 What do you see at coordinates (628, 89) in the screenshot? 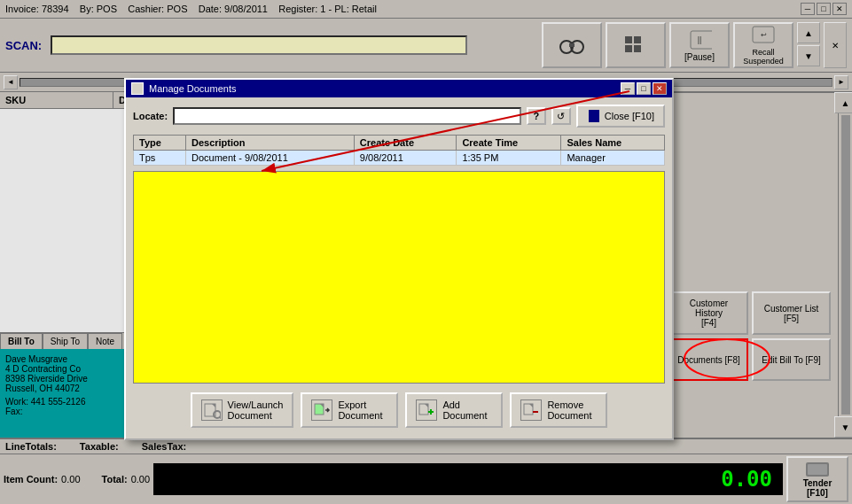
I see `modal-minimize-button: ─` at bounding box center [628, 89].